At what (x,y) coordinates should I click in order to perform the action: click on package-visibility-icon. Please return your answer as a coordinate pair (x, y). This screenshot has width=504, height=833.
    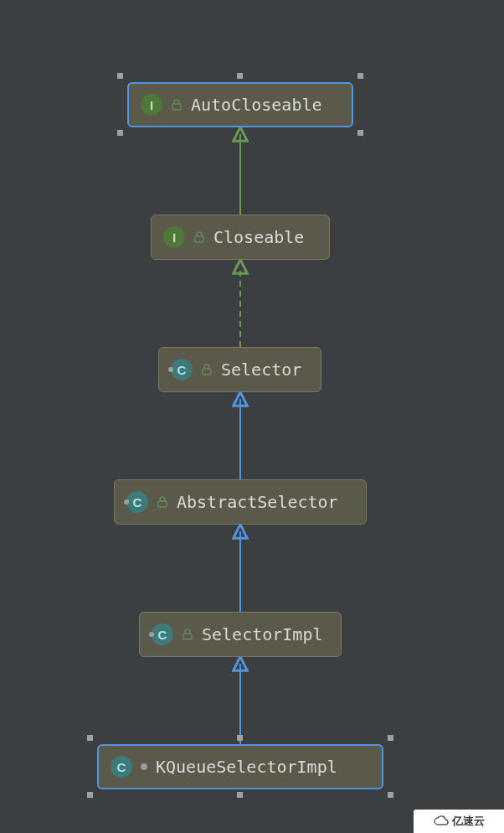
    Looking at the image, I should click on (144, 767).